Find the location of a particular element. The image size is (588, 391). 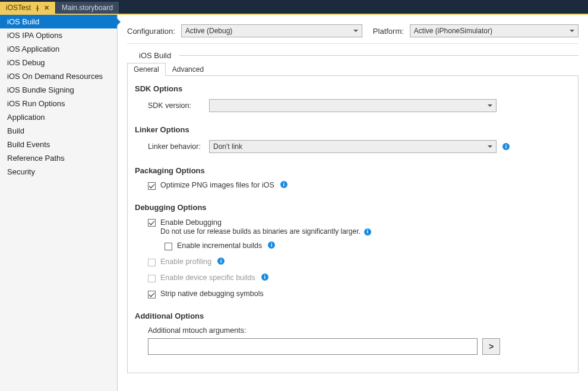

linker-behavior-label: Linker behavior: is located at coordinates (176, 147).